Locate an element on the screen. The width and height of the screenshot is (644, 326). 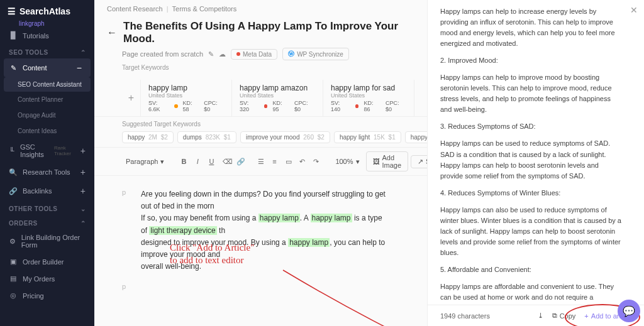
sidebar-item-my-orders: ▤My Orders is located at coordinates (47, 279).